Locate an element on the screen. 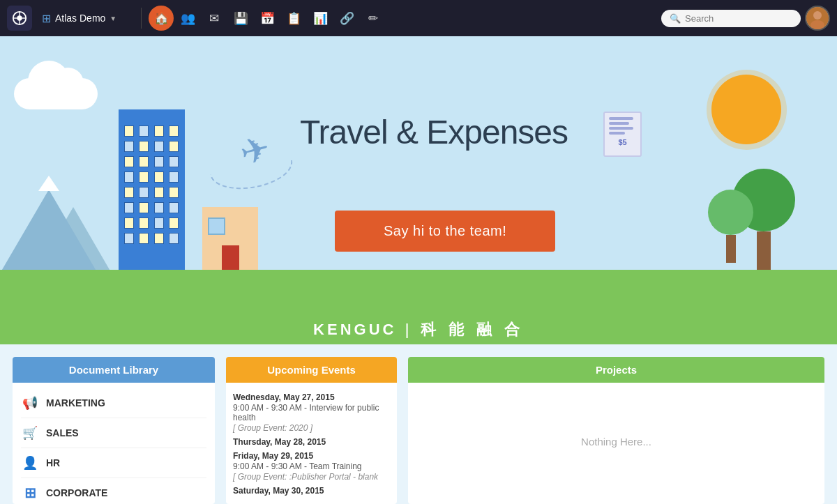 This screenshot has height=504, width=837. shop-window is located at coordinates (216, 226).